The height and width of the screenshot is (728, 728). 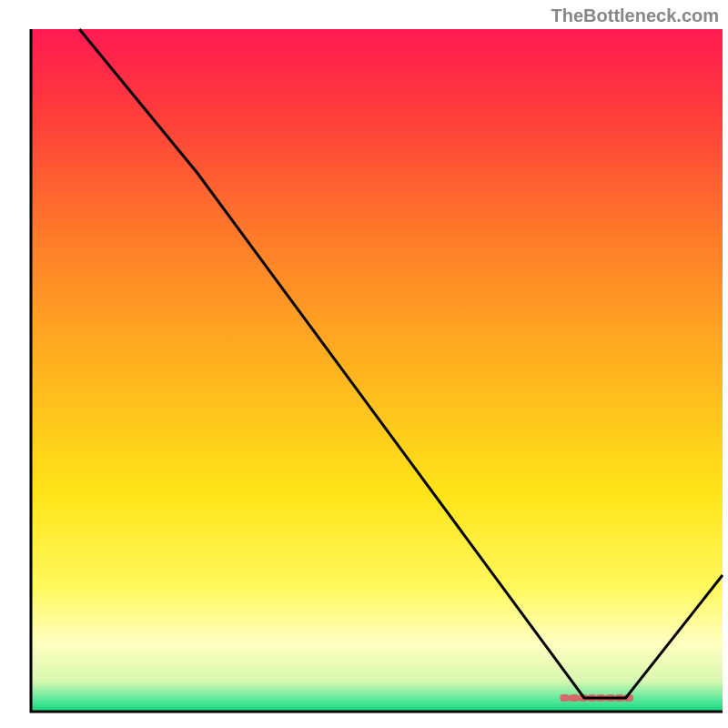 I want to click on watermark-text: TheBottleneck.com, so click(x=635, y=16).